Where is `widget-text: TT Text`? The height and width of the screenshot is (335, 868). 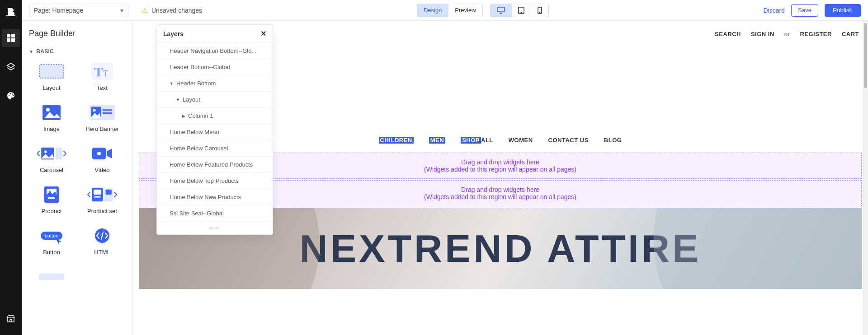
widget-text: TT Text is located at coordinates (102, 77).